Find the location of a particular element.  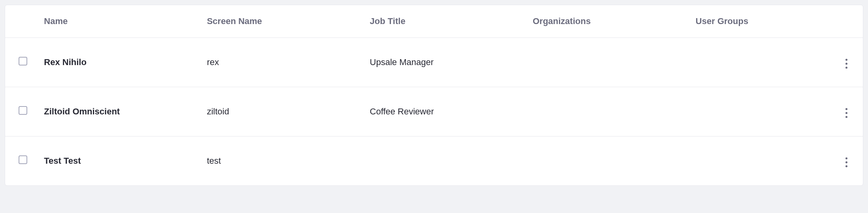

row-job-title is located at coordinates (443, 161).